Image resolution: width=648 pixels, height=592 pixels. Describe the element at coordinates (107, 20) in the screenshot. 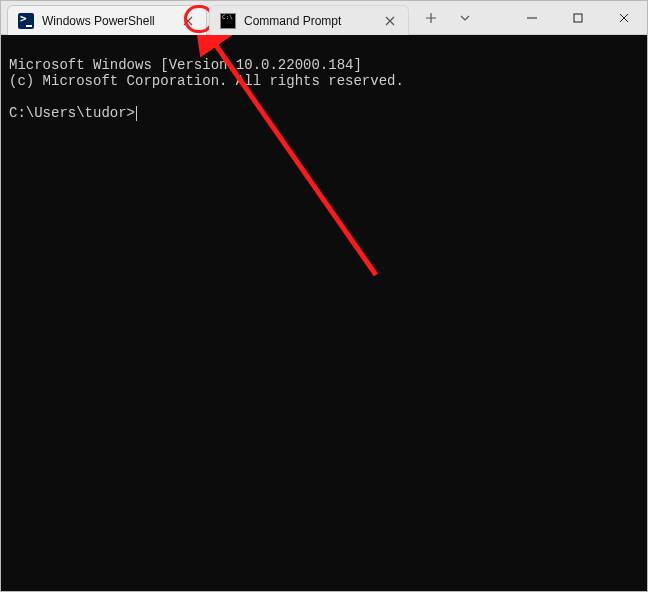

I see `tab-powershell: Windows PowerShell` at that location.